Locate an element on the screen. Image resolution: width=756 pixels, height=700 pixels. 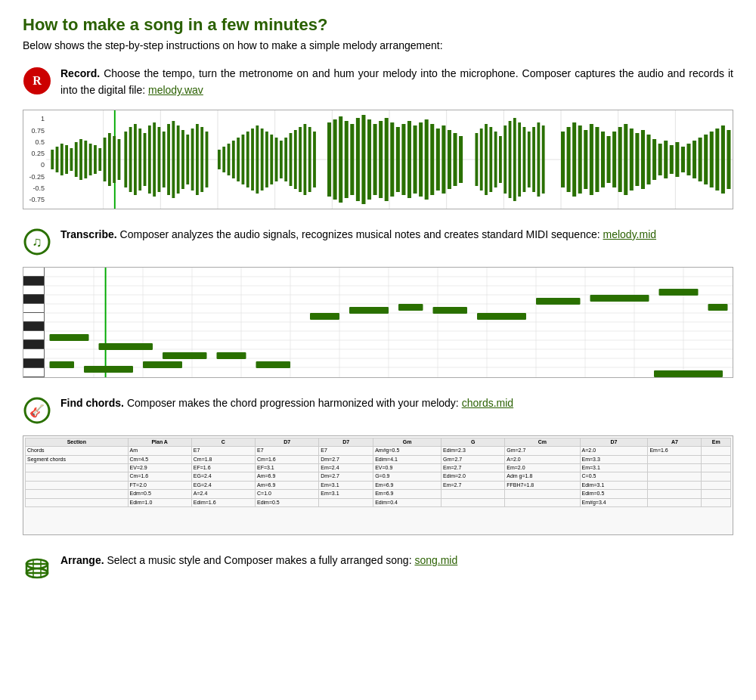
chord-table-cell: EV=2.9 is located at coordinates (160, 467).